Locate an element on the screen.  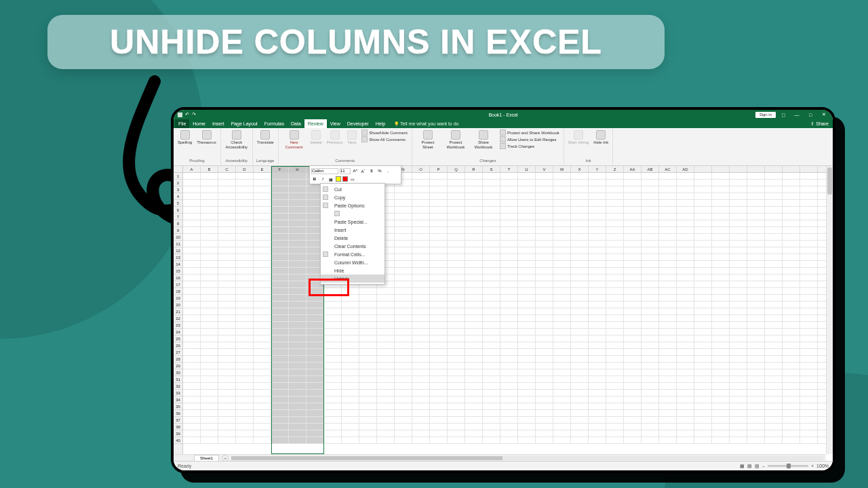
col-header-W: W is located at coordinates (562, 169).